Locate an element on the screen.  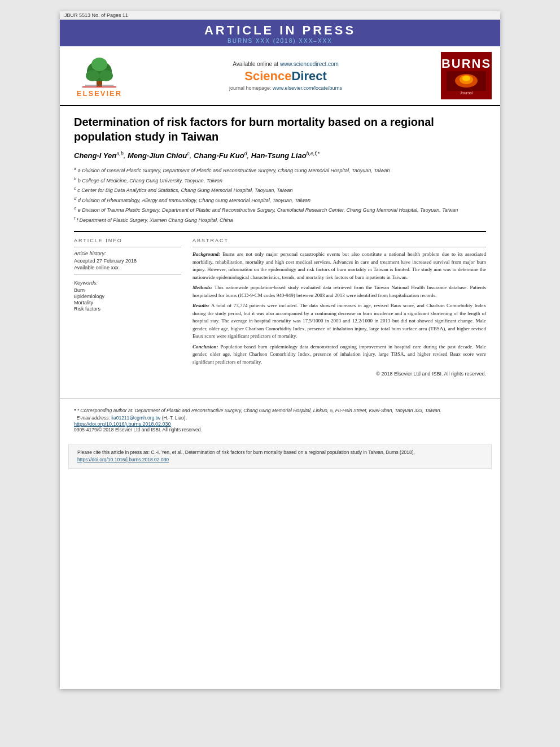
affiliation-a: a a Division of General Plastic Surgery,… is located at coordinates (280, 171).